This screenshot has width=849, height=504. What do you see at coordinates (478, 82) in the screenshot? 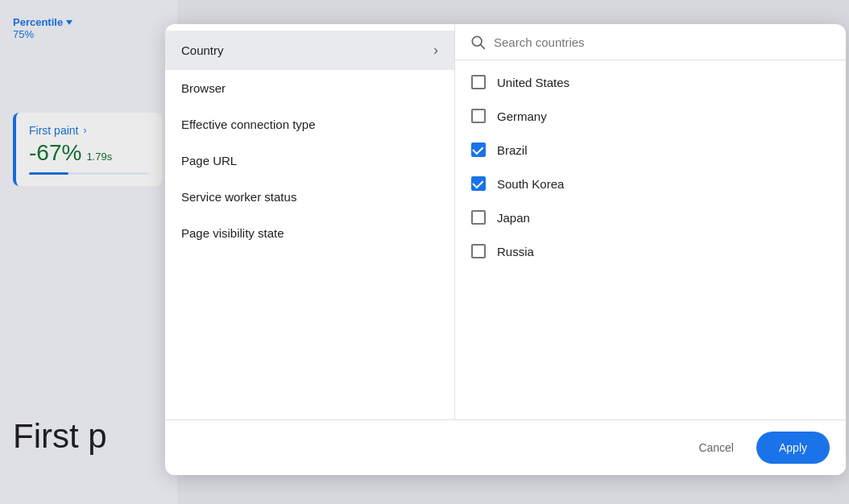
I see `checkbox-us` at bounding box center [478, 82].